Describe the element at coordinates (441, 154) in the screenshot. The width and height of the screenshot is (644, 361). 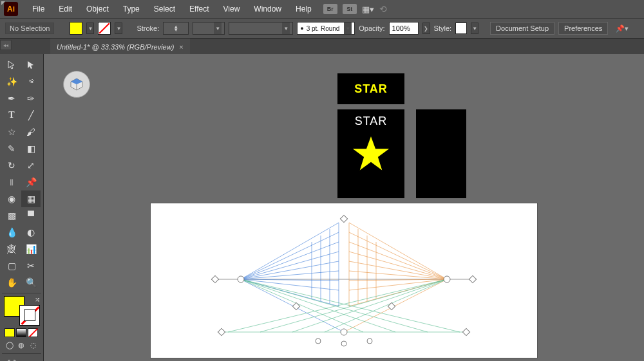
I see `artboard-blank` at that location.